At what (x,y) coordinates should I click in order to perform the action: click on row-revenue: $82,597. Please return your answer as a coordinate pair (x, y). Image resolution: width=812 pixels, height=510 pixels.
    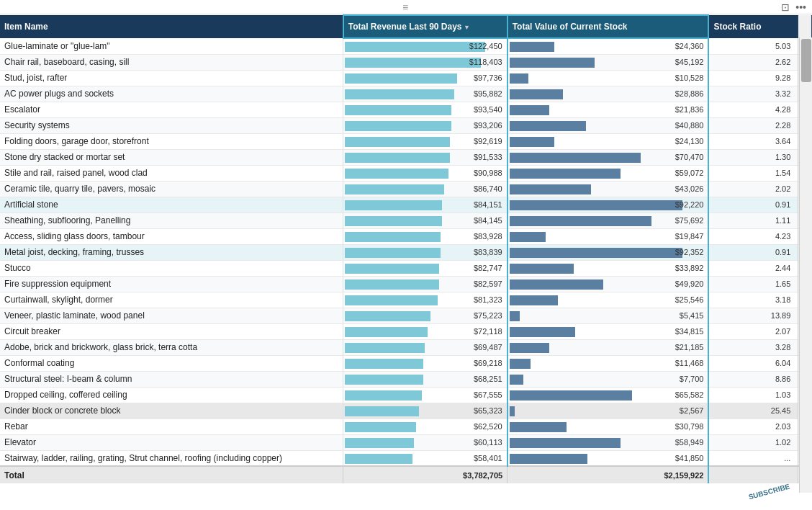
    Looking at the image, I should click on (425, 284).